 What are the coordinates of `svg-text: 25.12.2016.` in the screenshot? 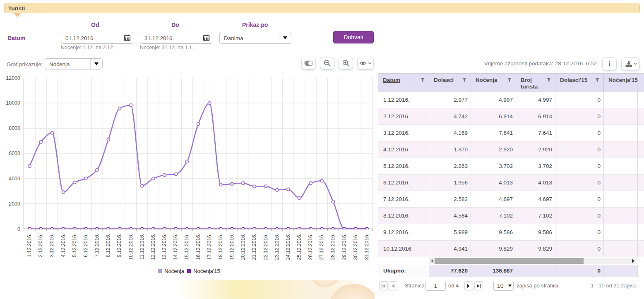 It's located at (299, 246).